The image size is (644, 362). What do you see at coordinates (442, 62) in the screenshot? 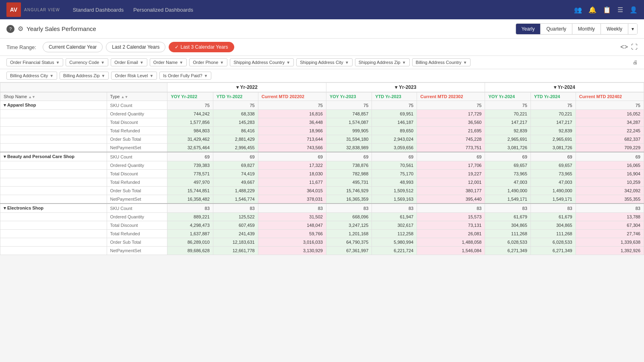
I see `filter-billing-country: Billing Address Country ▼` at bounding box center [442, 62].